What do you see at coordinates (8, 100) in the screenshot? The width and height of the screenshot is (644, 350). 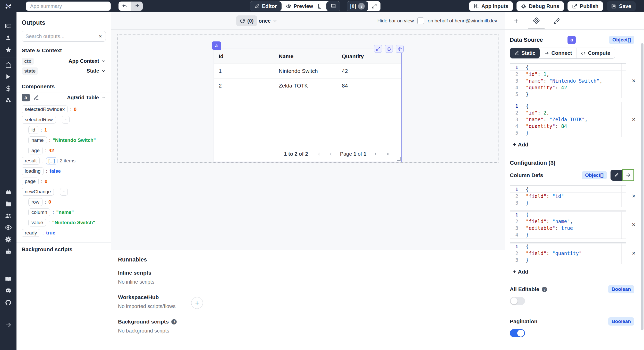 I see `sidebar-item-resources` at bounding box center [8, 100].